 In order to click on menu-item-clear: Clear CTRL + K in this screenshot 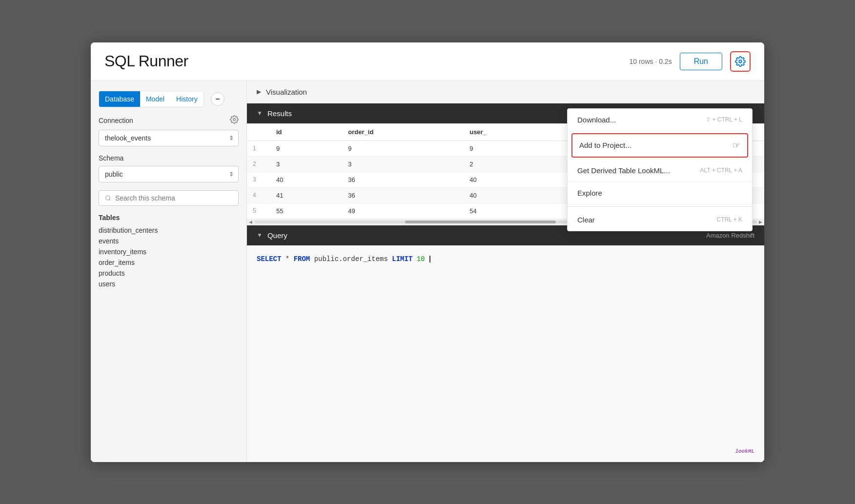, I will do `click(660, 220)`.